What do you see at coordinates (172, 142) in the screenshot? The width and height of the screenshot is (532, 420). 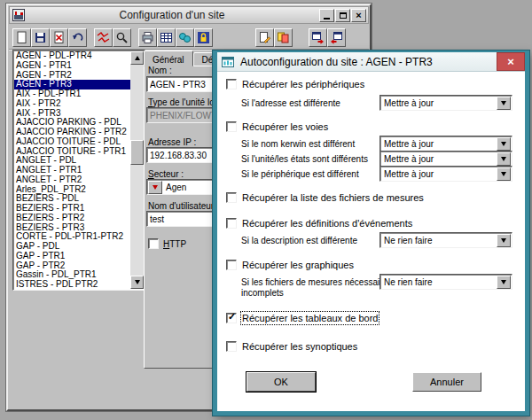 I see `adresse-ip-label: Adresse IP :` at bounding box center [172, 142].